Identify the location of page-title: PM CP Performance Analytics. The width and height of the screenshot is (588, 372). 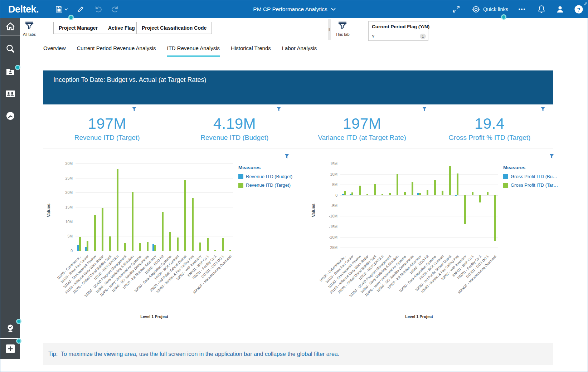
(290, 9).